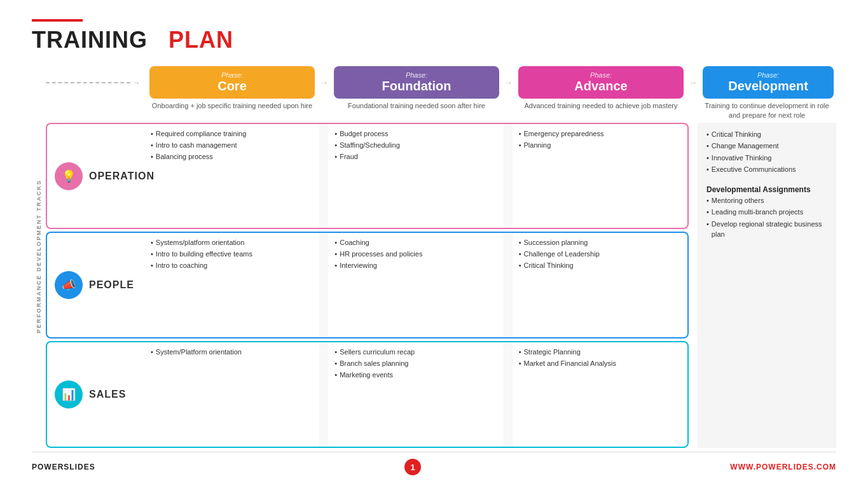 This screenshot has width=868, height=488. I want to click on track-operation-label: 💡 OPERATION, so click(95, 176).